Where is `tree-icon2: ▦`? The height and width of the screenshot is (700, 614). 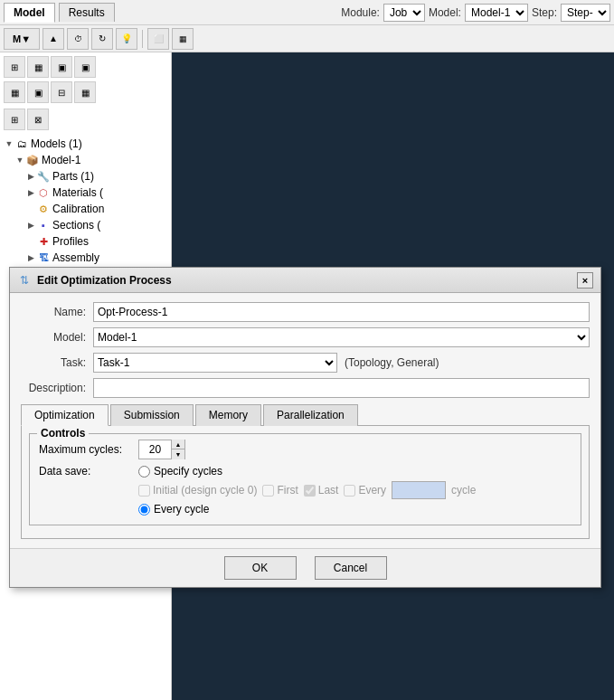
tree-icon2: ▦ is located at coordinates (38, 67).